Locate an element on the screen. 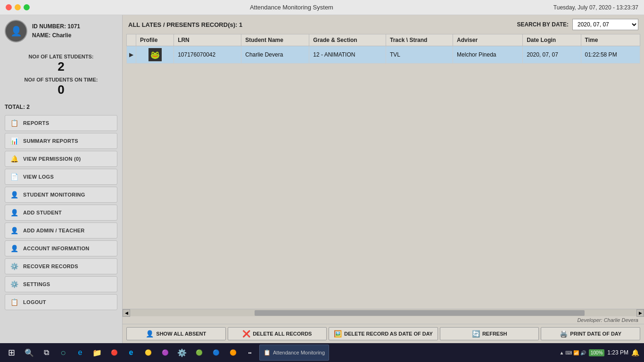 The image size is (644, 362). action-btn-delete-record-date: 🖼️DELETE RECORD AS DATE OF DAY is located at coordinates (383, 334).